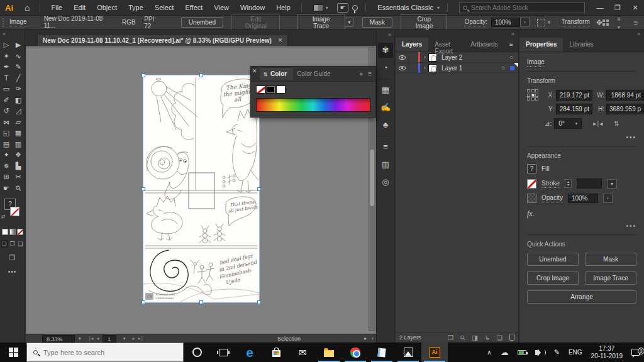 This screenshot has height=362, width=644. Describe the element at coordinates (557, 352) in the screenshot. I see `pen-settings-button: ✎` at that location.